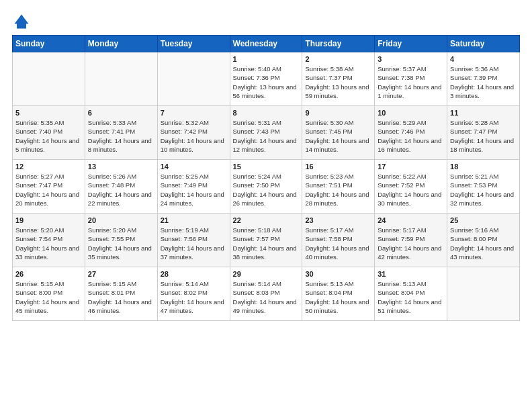 This screenshot has height=411, width=532. What do you see at coordinates (48, 297) in the screenshot?
I see `day-info: Sunrise: 5:15 AMSunset: 8:00 PMDaylight:…` at bounding box center [48, 297].